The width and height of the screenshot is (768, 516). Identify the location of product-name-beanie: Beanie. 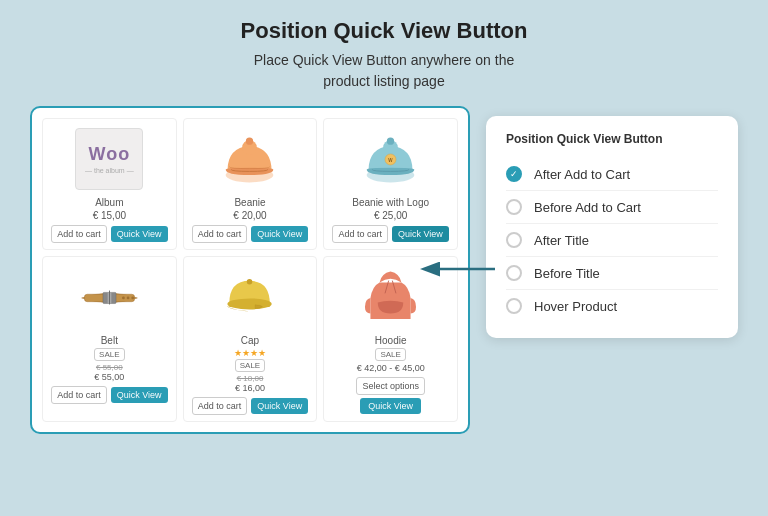
(250, 202).